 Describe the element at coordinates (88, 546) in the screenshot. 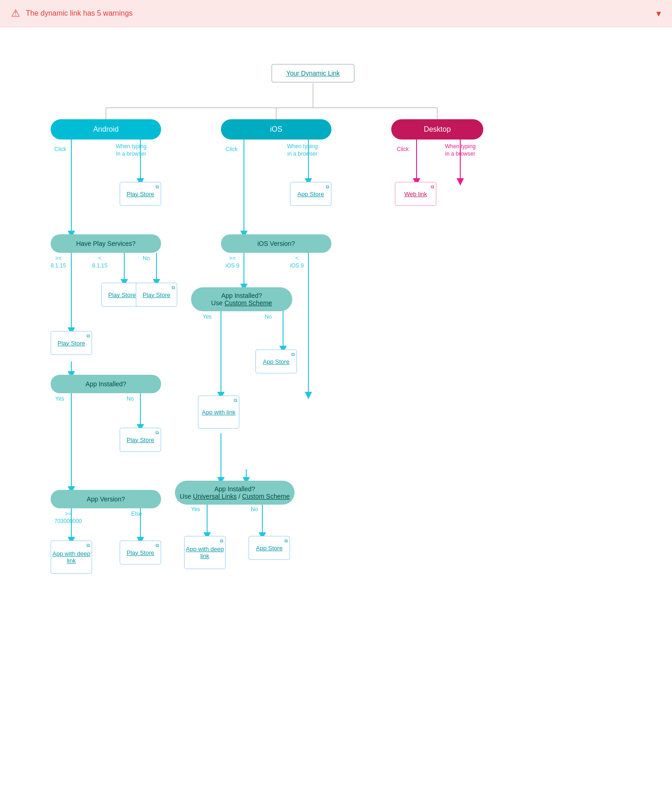

I see `external-link-icon-6: ⧉` at that location.